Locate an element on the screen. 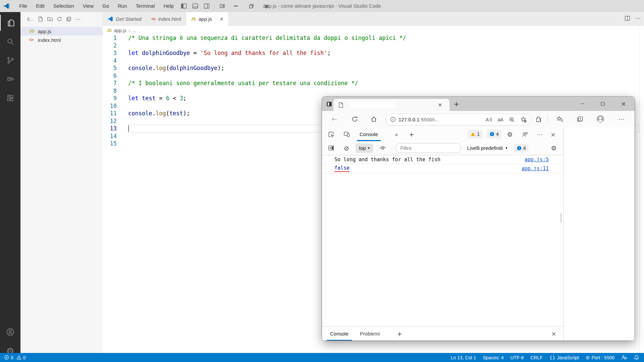 Image resolution: width=644 pixels, height=362 pixels. toggle-secondary-sidebar-icon is located at coordinates (207, 6).